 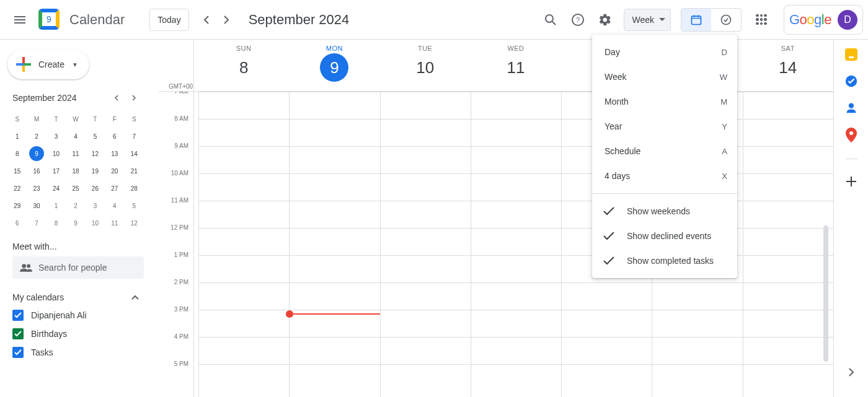 I want to click on search-button, so click(x=551, y=20).